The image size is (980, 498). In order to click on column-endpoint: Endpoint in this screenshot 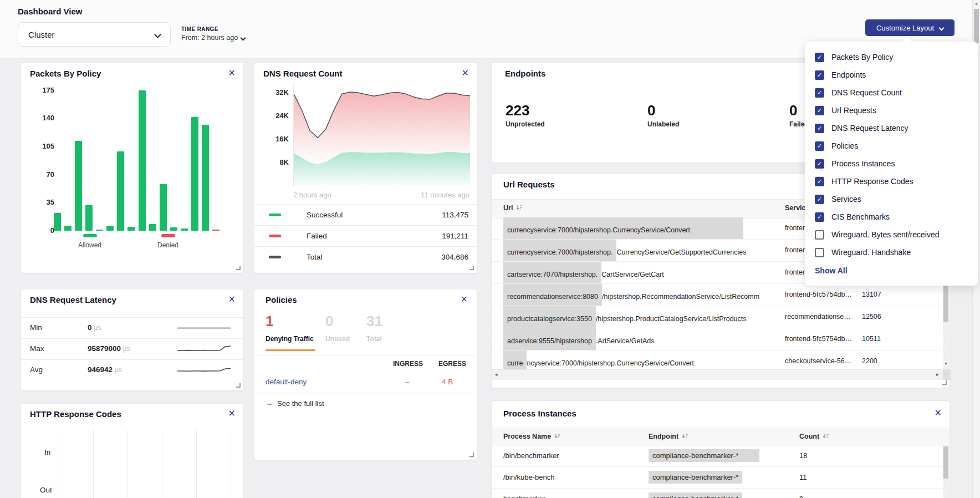, I will do `click(668, 436)`.